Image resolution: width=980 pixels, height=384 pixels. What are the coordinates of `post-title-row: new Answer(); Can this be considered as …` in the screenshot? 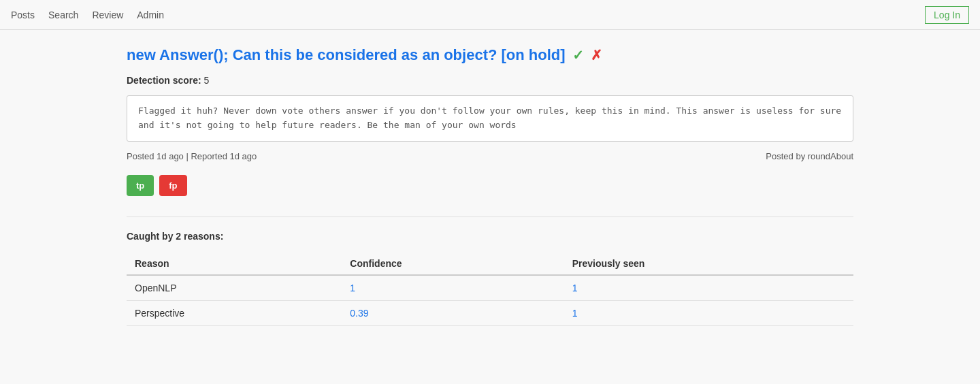 It's located at (490, 55).